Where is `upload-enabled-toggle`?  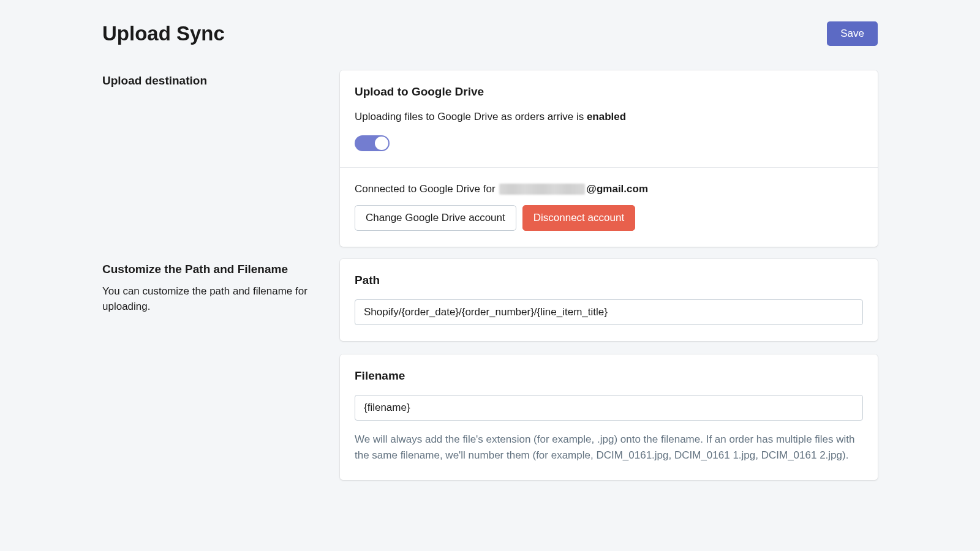 upload-enabled-toggle is located at coordinates (372, 143).